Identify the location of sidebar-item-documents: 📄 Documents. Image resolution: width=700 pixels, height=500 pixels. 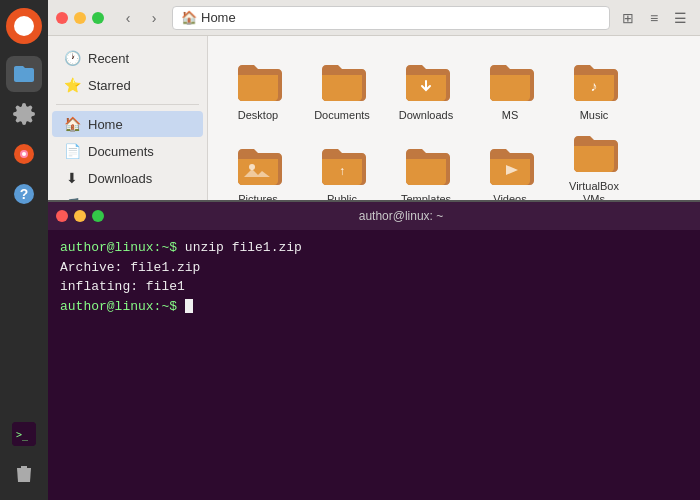
(128, 151).